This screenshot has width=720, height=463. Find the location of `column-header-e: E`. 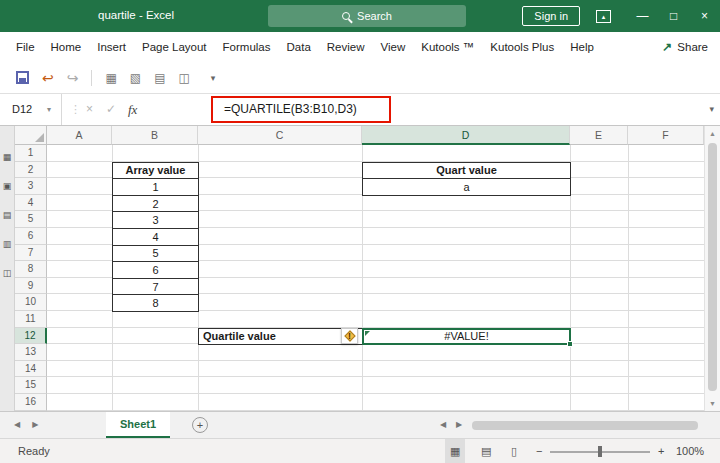

column-header-e: E is located at coordinates (599, 136).